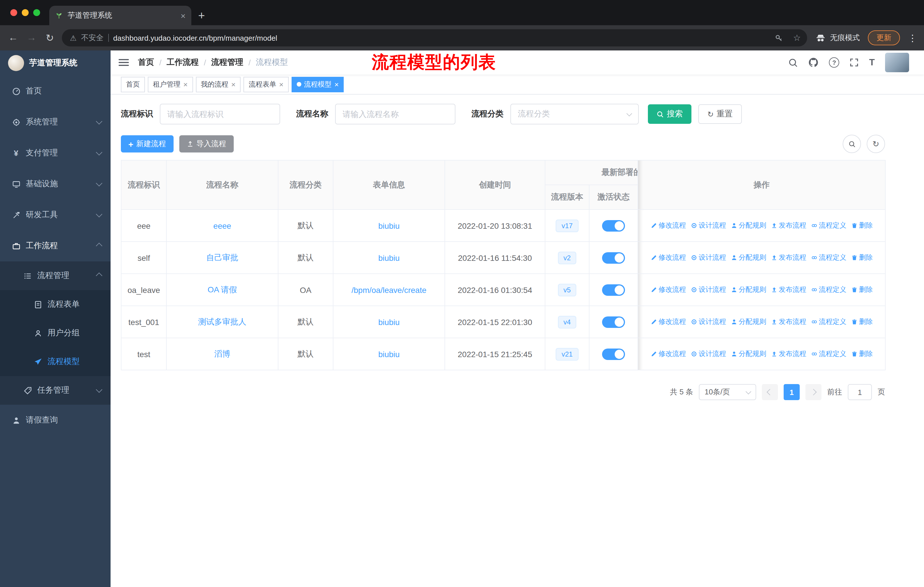 The height and width of the screenshot is (587, 924). Describe the element at coordinates (720, 114) in the screenshot. I see `reset-button: ↻ 重置` at that location.